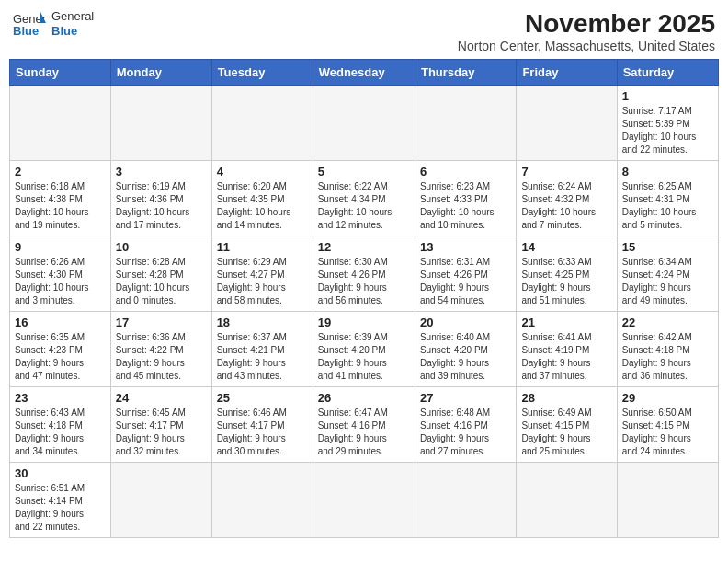 This screenshot has height=563, width=728. Describe the element at coordinates (667, 199) in the screenshot. I see `calendar-cell: 8Sunrise: 6:25 AM Sunset: 4:31 PM Daylig…` at that location.